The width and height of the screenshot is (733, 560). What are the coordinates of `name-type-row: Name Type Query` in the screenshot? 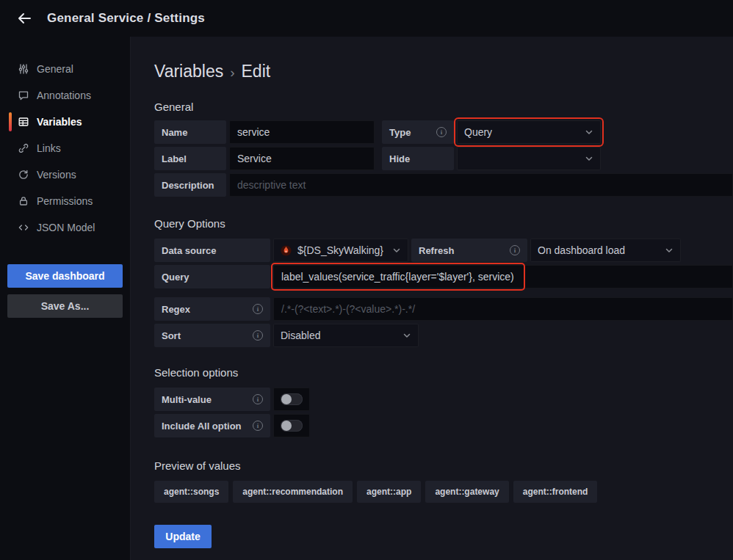 It's located at (444, 132).